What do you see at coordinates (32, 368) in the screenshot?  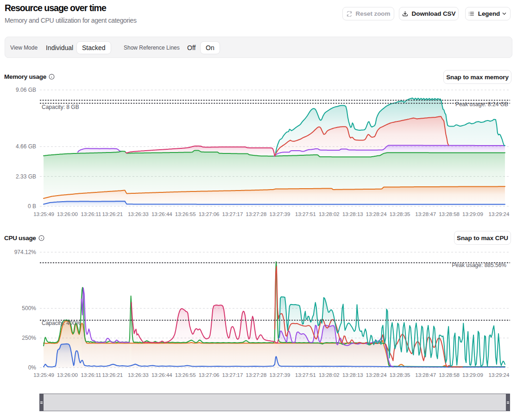 I see `svg-text: 0%` at bounding box center [32, 368].